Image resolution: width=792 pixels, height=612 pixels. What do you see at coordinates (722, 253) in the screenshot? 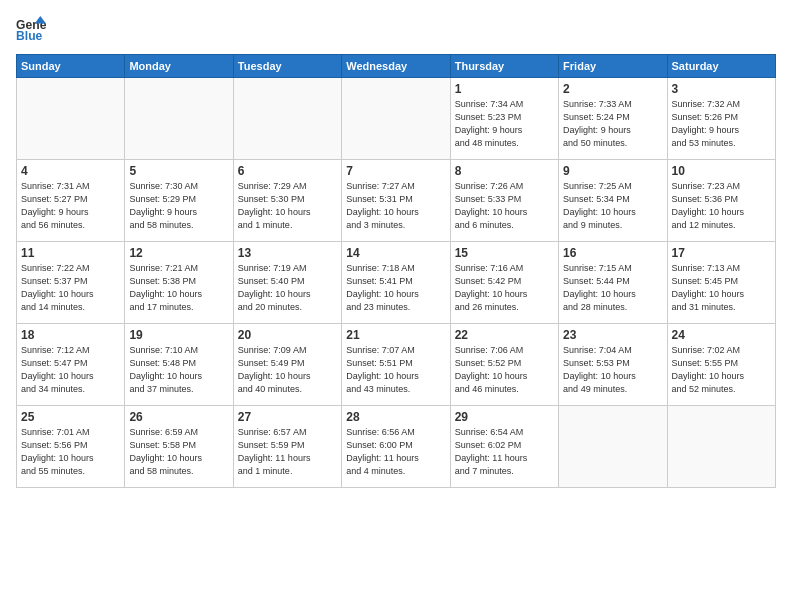
I see `day-number: 17` at bounding box center [722, 253].